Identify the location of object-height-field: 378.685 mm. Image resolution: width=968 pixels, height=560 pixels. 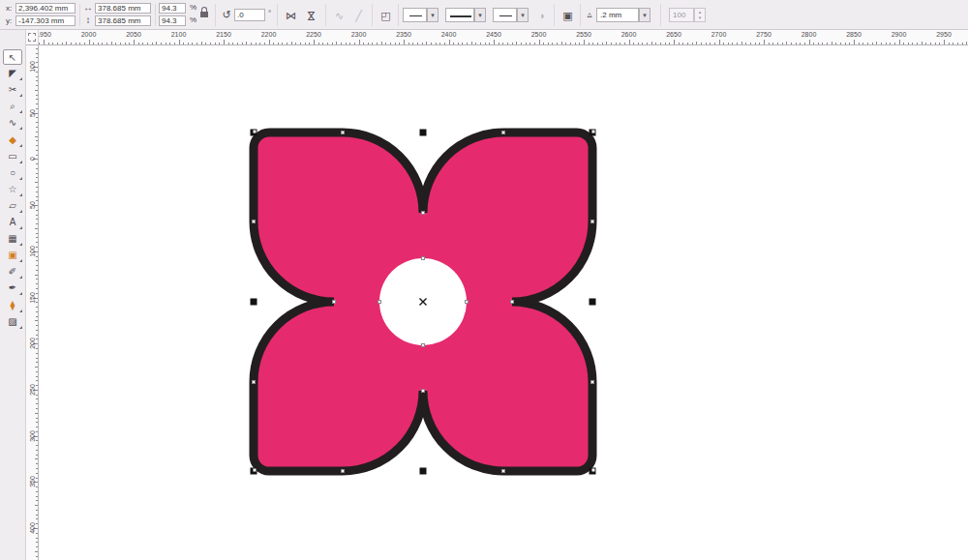
(123, 21).